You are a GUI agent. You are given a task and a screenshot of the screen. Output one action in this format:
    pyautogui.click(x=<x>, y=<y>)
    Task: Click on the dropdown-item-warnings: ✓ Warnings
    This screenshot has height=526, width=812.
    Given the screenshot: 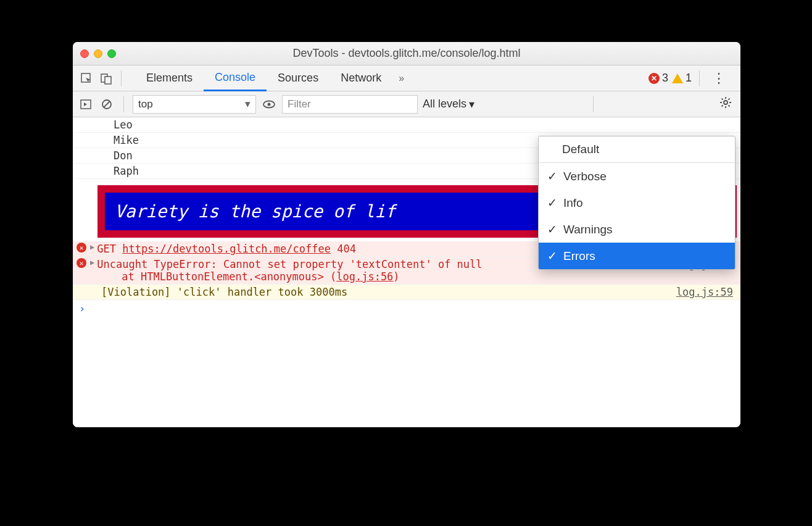 What is the action you would take?
    pyautogui.click(x=637, y=230)
    